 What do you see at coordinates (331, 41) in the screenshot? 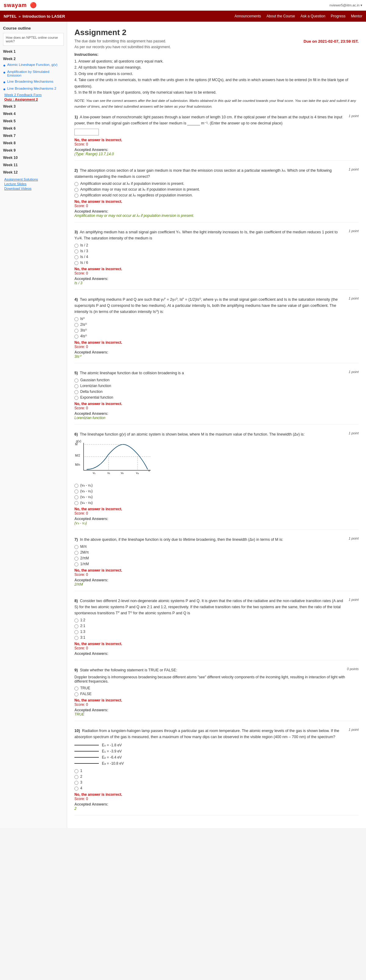
I see `due-date: Due on 2021-02-07, 23:59 IST.` at bounding box center [331, 41].